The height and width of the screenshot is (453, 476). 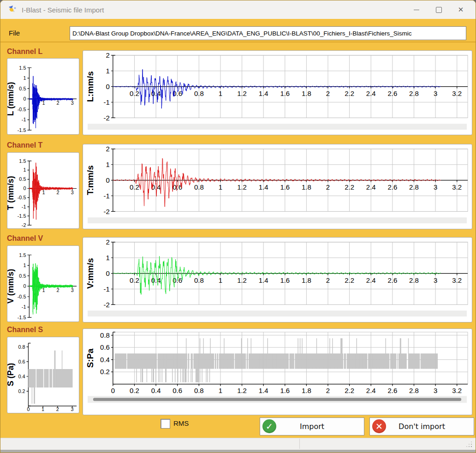 I want to click on channel-V-small-chart: 1.510.50-0.5-1-1.5123V (mm/s), so click(x=43, y=284).